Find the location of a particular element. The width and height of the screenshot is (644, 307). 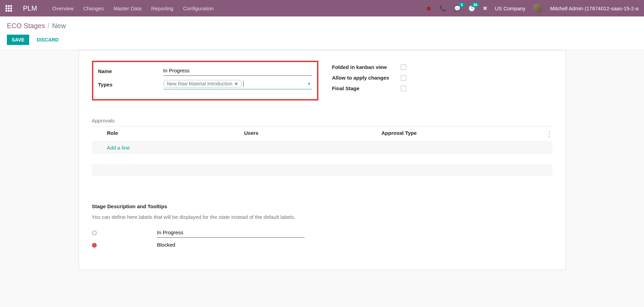

state-blocked-input is located at coordinates (231, 245).